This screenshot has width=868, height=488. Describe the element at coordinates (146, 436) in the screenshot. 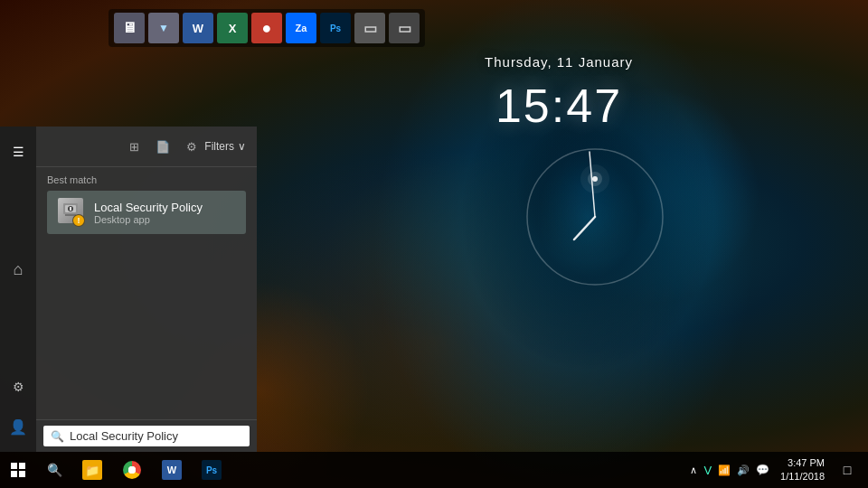

I see `search-box-area: 🔍` at that location.